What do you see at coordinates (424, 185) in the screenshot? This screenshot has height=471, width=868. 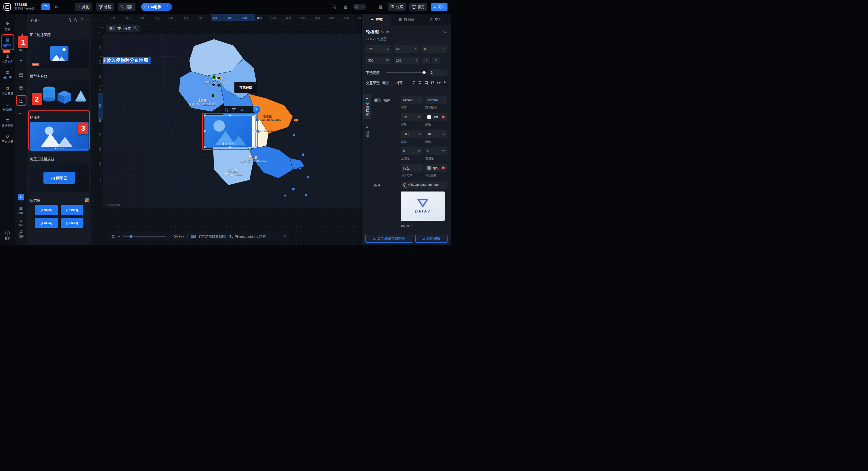 I see `image-url-input: //datav.oss-cn-han` at bounding box center [424, 185].